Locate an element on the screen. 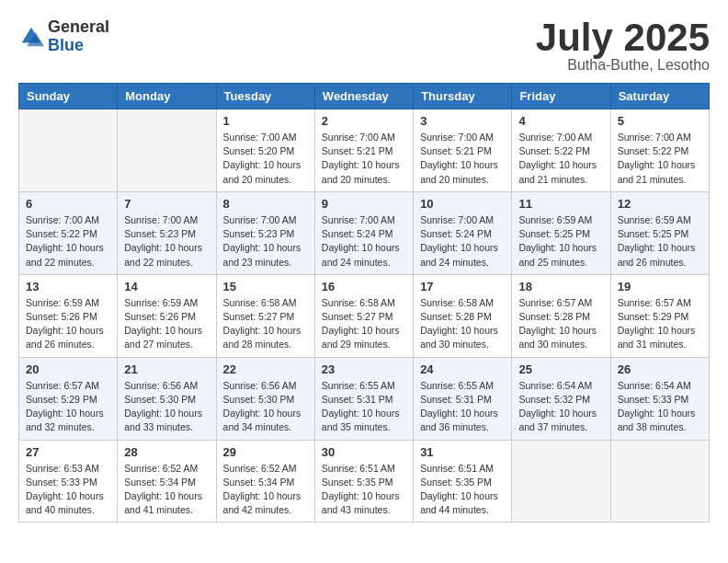 Image resolution: width=728 pixels, height=563 pixels. calendar-week-row: 1Sunrise: 7:00 AMSunset: 5:20 PMDaylight… is located at coordinates (364, 151).